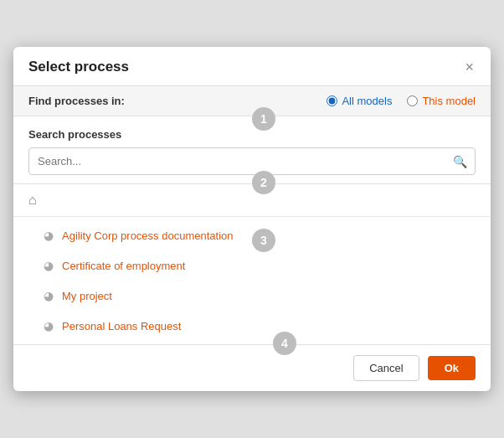 The width and height of the screenshot is (504, 438). What do you see at coordinates (441, 100) in the screenshot?
I see `radio-this-model: This model` at bounding box center [441, 100].